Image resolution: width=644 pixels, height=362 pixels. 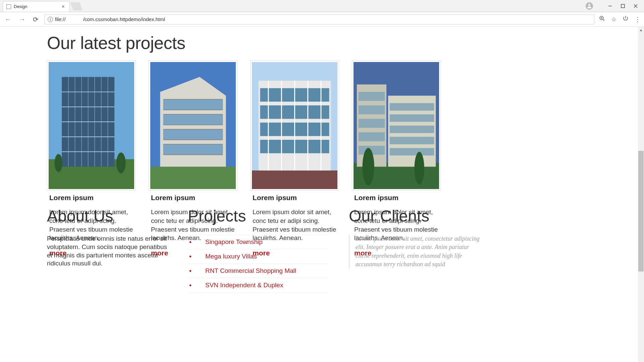 I want to click on latest-projects-heading: Our latest projects, so click(x=322, y=43).